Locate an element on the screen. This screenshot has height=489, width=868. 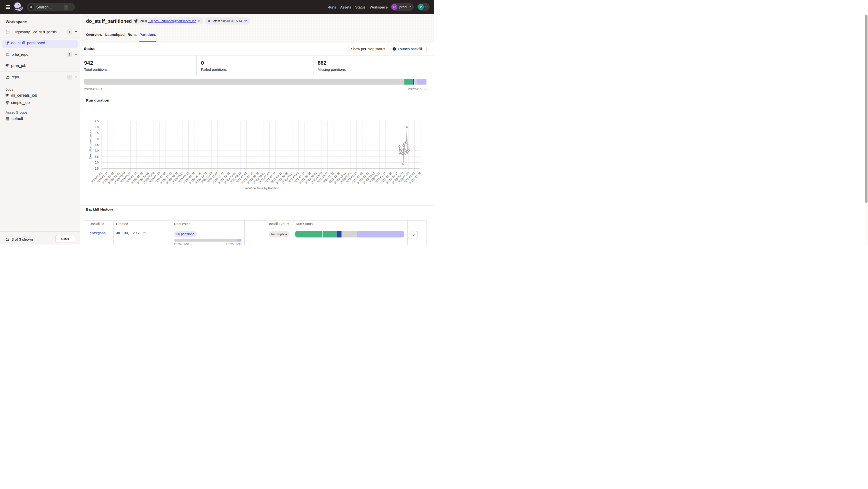
svg-text: 7.5 is located at coordinates (97, 145).